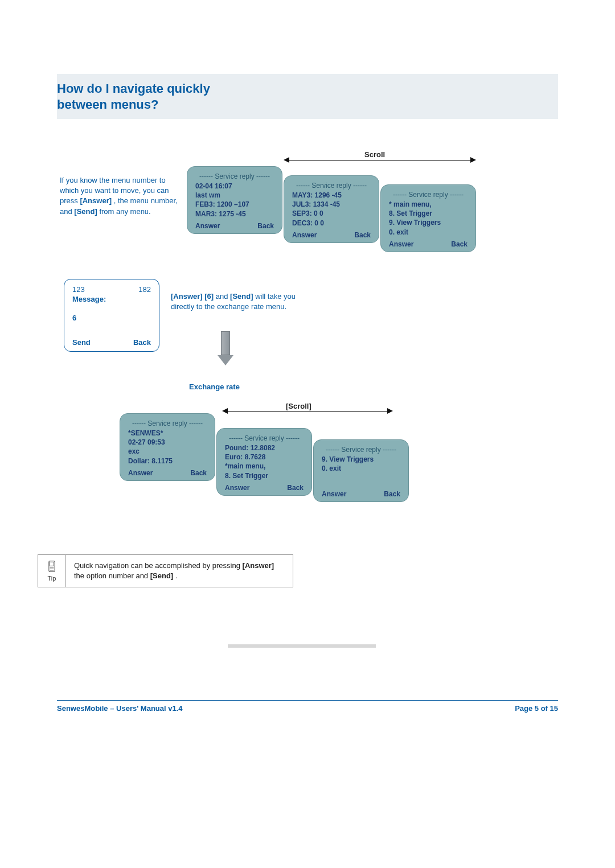 The width and height of the screenshot is (615, 868). What do you see at coordinates (264, 476) in the screenshot?
I see `ex2-line4: 8. Set Trigger` at bounding box center [264, 476].